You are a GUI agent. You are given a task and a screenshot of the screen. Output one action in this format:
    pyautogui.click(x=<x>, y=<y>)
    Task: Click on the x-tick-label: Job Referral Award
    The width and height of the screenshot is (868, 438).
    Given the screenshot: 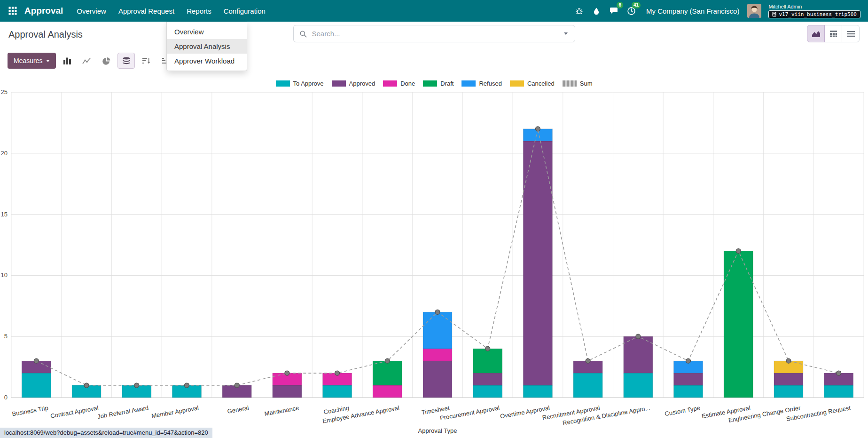 What is the action you would take?
    pyautogui.click(x=123, y=412)
    